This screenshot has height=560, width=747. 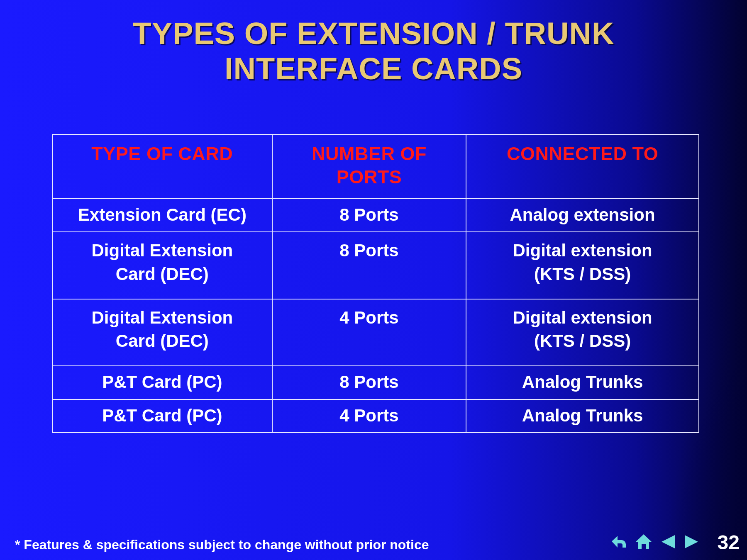 I want to click on cell-type: Extension Card (EC), so click(x=162, y=216).